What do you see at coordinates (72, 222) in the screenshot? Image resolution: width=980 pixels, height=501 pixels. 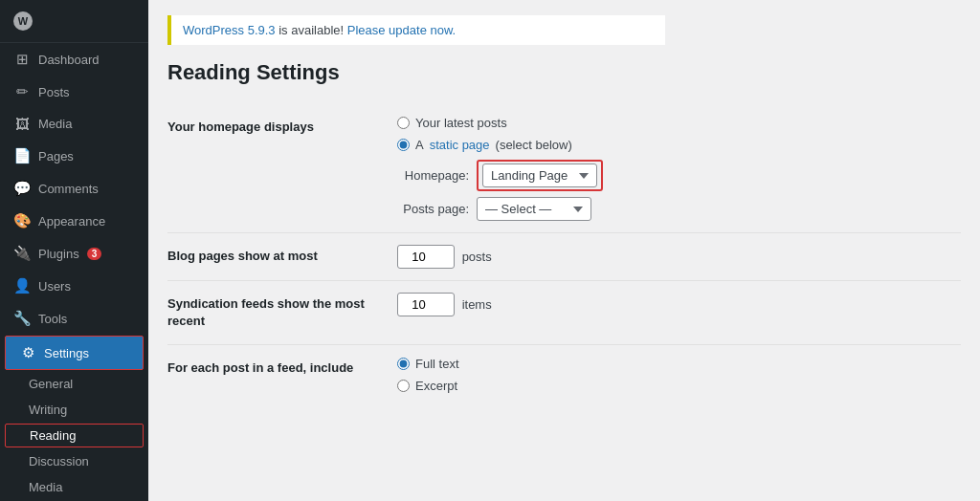 I see `sidebar-item-label: Appearance` at bounding box center [72, 222].